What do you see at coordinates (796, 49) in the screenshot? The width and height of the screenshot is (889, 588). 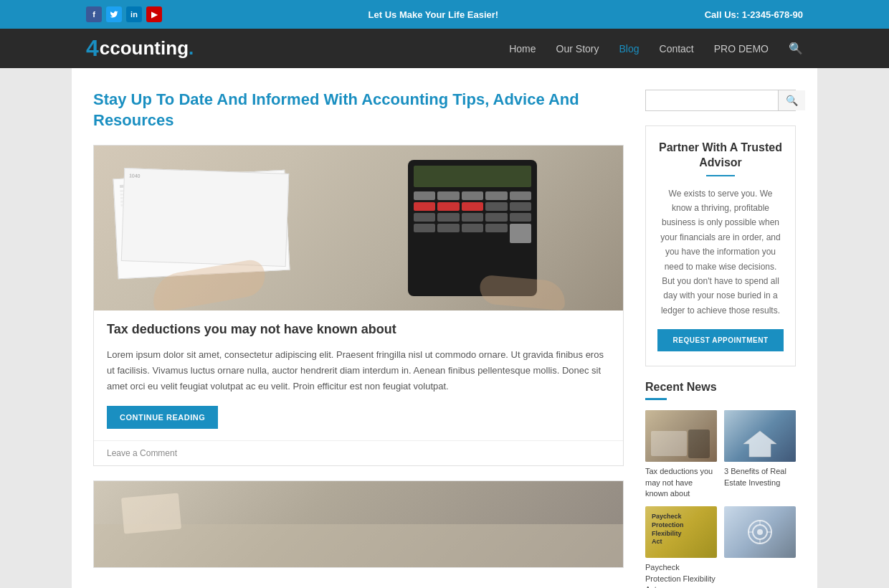 I see `nav-search-icon: 🔍` at bounding box center [796, 49].